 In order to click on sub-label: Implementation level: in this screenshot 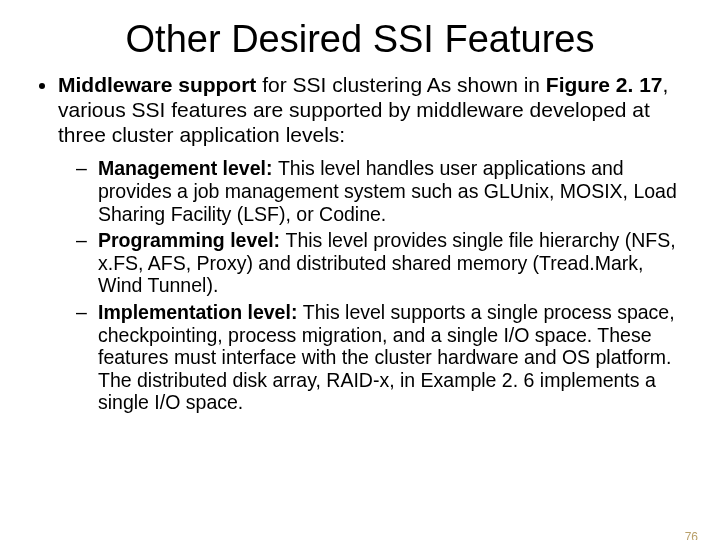, I will do `click(200, 312)`.